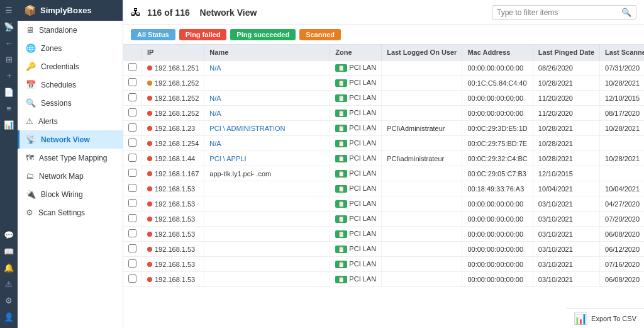 The width and height of the screenshot is (644, 328). What do you see at coordinates (70, 140) in the screenshot?
I see `sidebar-item-network-view: 📡 Network View` at bounding box center [70, 140].